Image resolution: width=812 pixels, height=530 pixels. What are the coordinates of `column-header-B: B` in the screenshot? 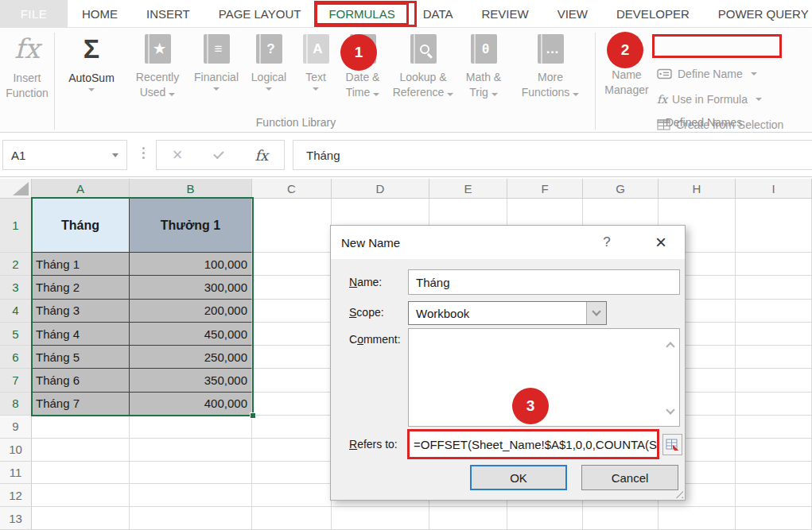 It's located at (191, 189).